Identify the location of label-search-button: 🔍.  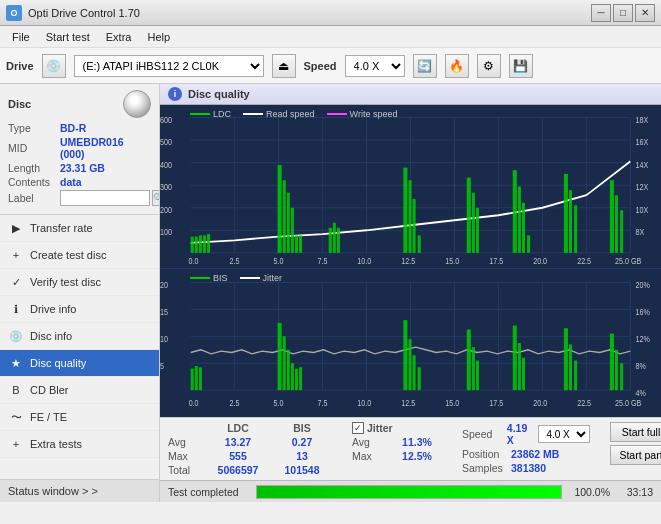
(156, 198).